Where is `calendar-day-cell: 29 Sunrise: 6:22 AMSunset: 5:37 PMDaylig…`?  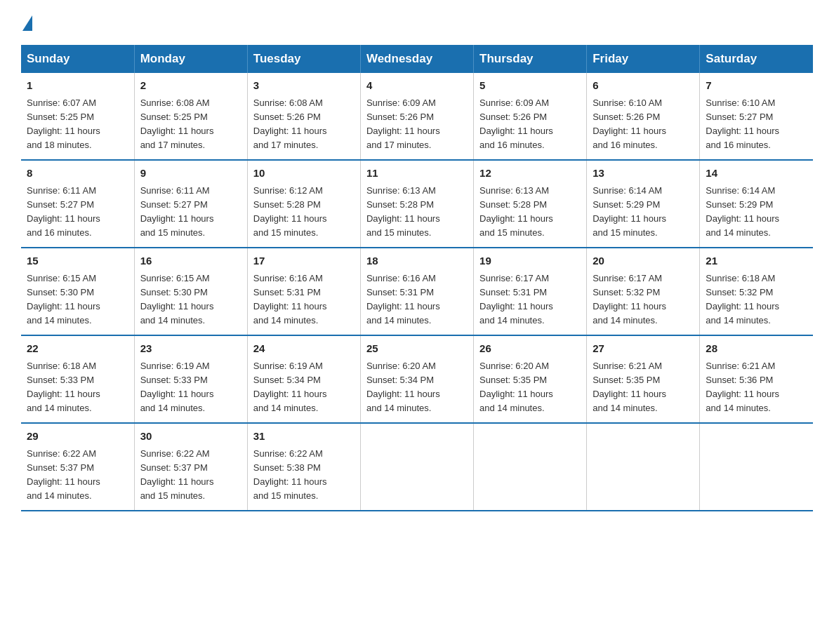
calendar-day-cell: 29 Sunrise: 6:22 AMSunset: 5:37 PMDaylig… is located at coordinates (77, 467).